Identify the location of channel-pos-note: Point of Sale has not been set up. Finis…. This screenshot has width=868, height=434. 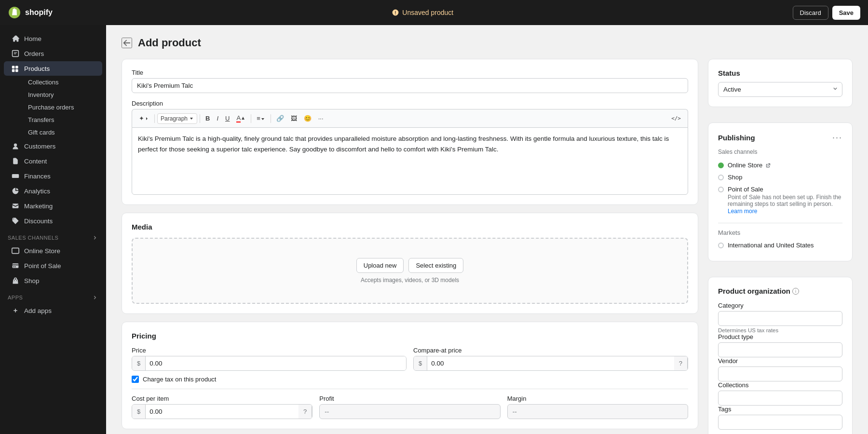
(785, 201).